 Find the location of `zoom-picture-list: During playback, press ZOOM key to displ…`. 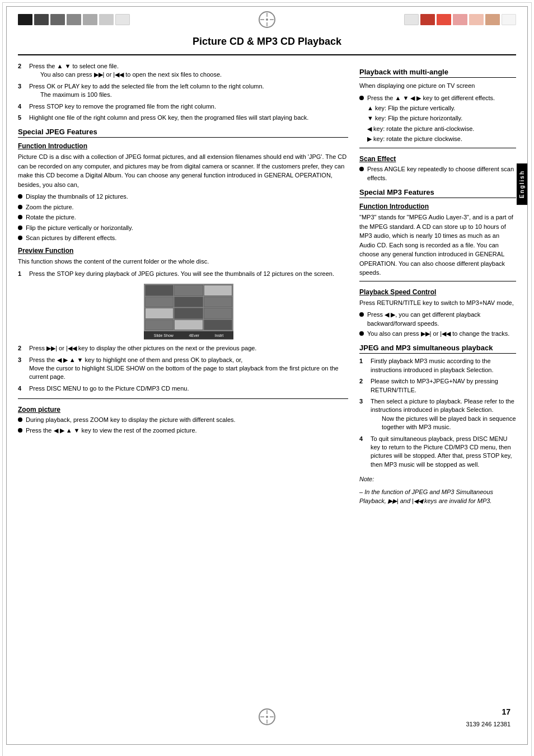

zoom-picture-list: During playback, press ZOOM key to displ… is located at coordinates (183, 425).